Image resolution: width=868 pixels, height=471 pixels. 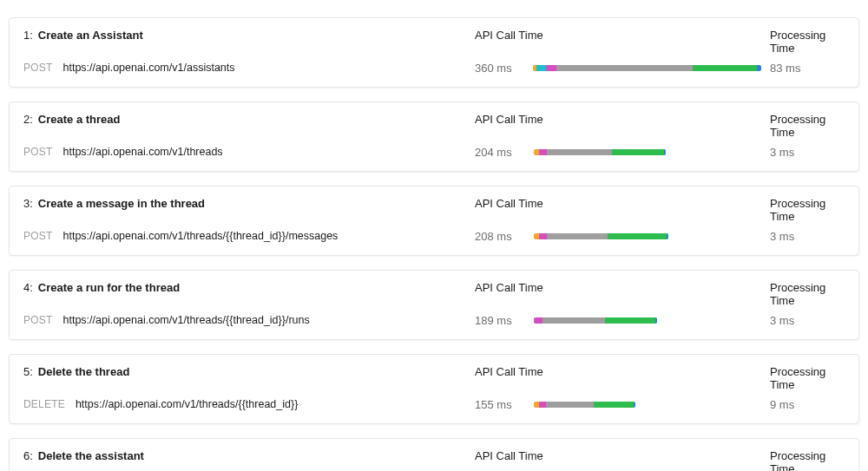 What do you see at coordinates (245, 460) in the screenshot?
I see `step-header: 6:Delete the assistant` at bounding box center [245, 460].